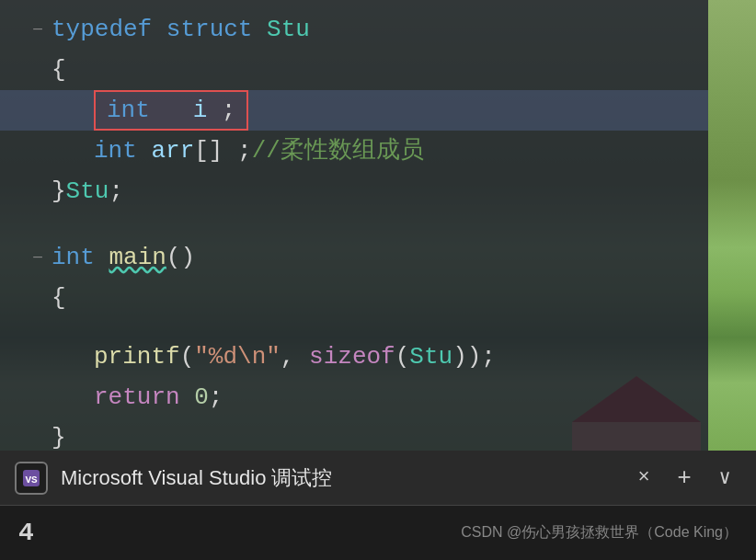  Describe the element at coordinates (38, 29) in the screenshot. I see `collapse-icon-1: —` at that location.